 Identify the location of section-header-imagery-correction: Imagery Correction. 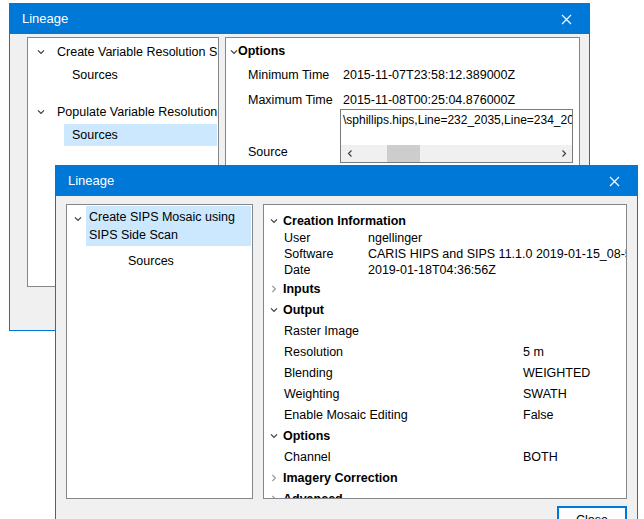
(445, 478).